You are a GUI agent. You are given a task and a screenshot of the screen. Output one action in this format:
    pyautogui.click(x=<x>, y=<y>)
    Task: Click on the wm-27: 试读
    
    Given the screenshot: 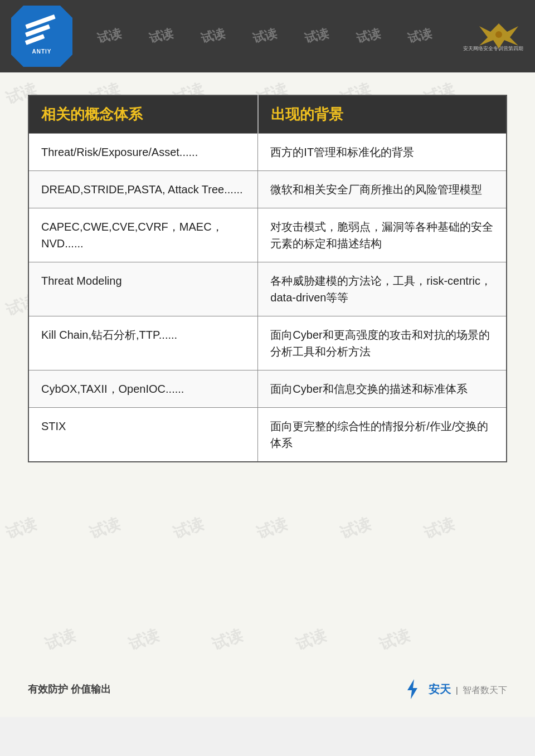 What is the action you would take?
    pyautogui.click(x=439, y=529)
    